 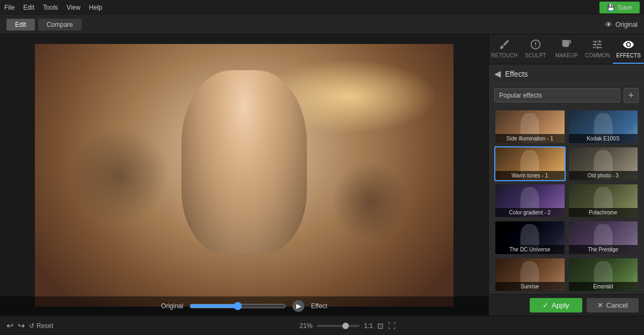 What do you see at coordinates (298, 306) in the screenshot?
I see `effect-arrow-button: ▶` at bounding box center [298, 306].